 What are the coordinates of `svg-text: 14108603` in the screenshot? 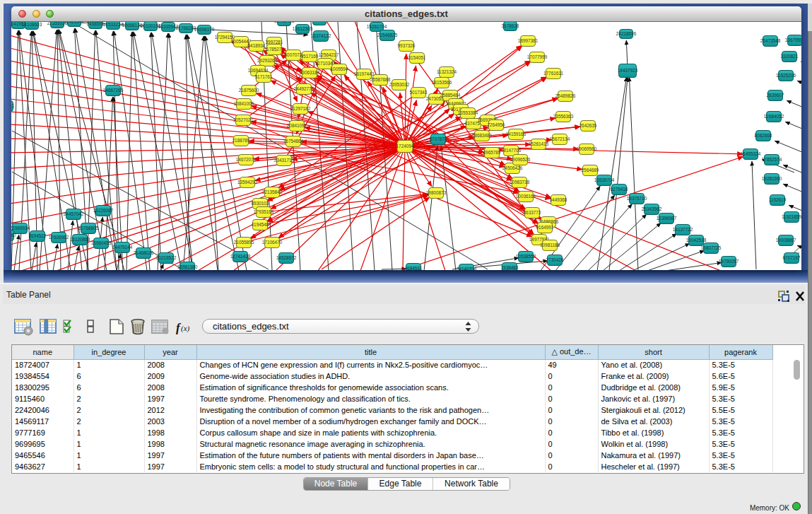 It's located at (33, 24).